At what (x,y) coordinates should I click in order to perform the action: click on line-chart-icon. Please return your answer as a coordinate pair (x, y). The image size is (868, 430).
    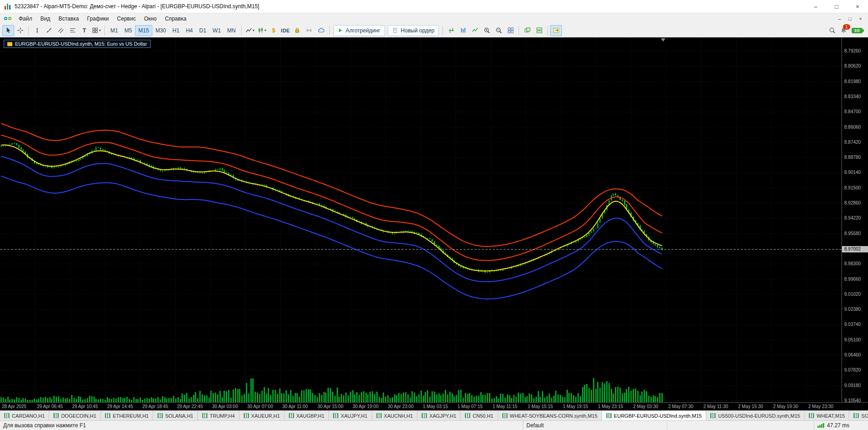
    Looking at the image, I should click on (249, 30).